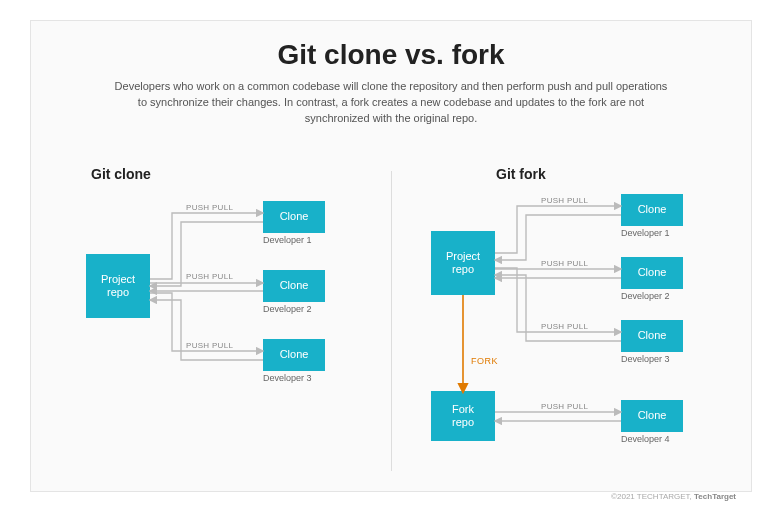 The image size is (780, 513). What do you see at coordinates (564, 326) in the screenshot?
I see `right-edge-label-3: PUSH PULL` at bounding box center [564, 326].